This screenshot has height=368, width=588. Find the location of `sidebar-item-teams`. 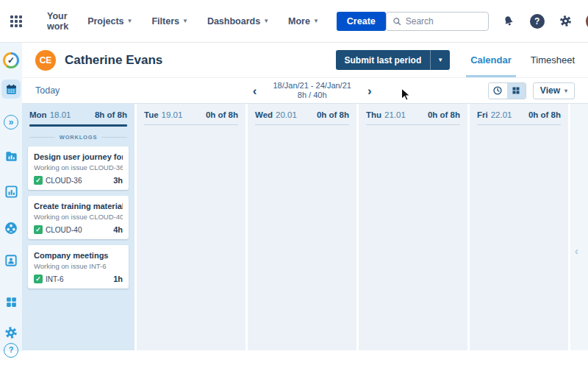

sidebar-item-teams is located at coordinates (11, 228).